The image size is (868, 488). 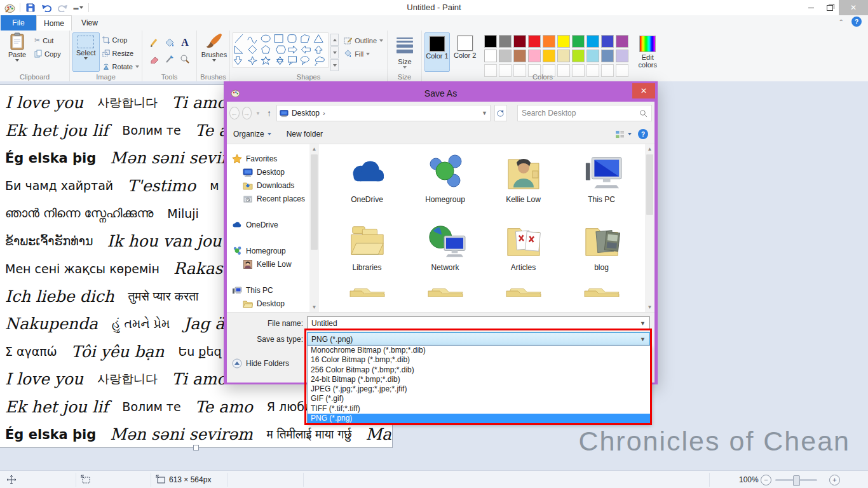 I want to click on address-bar: Desktop › ▼, so click(x=384, y=113).